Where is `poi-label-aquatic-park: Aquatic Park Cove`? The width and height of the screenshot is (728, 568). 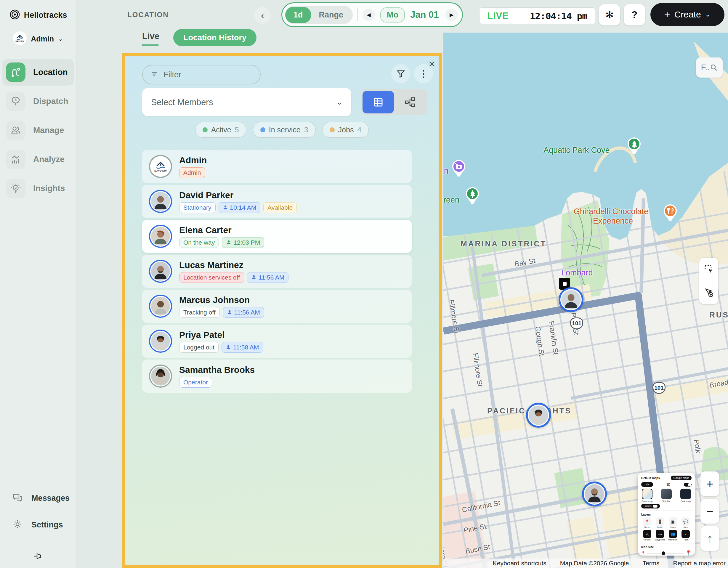
poi-label-aquatic-park: Aquatic Park Cove is located at coordinates (577, 150).